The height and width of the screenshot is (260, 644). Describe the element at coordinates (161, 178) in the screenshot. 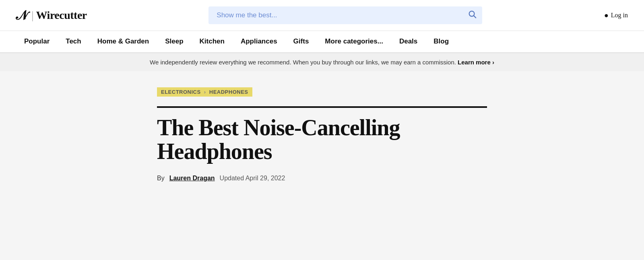

I see `byline-prefix: By` at that location.